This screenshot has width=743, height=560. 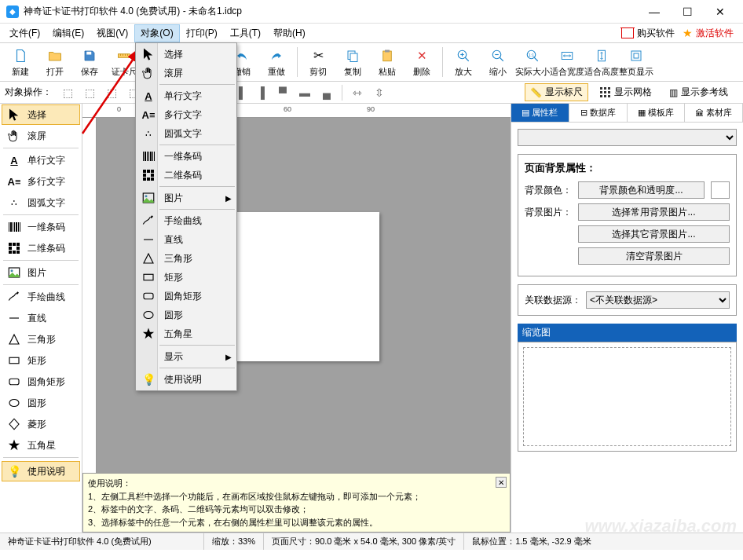 I want to click on tool-text-single: A单行文字, so click(x=41, y=160).